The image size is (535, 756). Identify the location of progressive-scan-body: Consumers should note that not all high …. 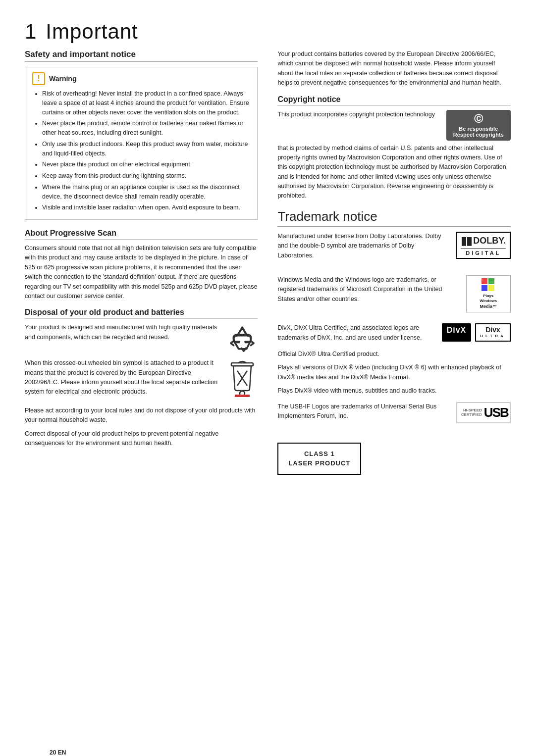
(141, 272).